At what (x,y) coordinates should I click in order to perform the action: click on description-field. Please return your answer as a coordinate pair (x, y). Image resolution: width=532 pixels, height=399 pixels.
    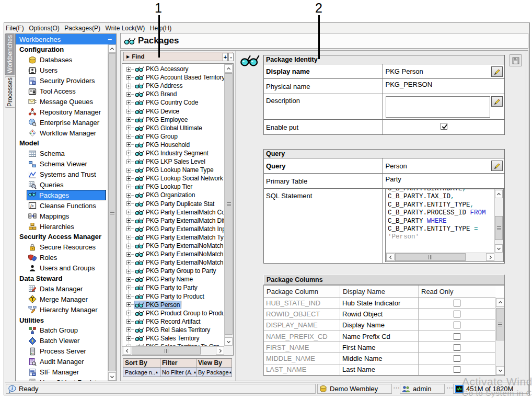
    Looking at the image, I should click on (438, 107).